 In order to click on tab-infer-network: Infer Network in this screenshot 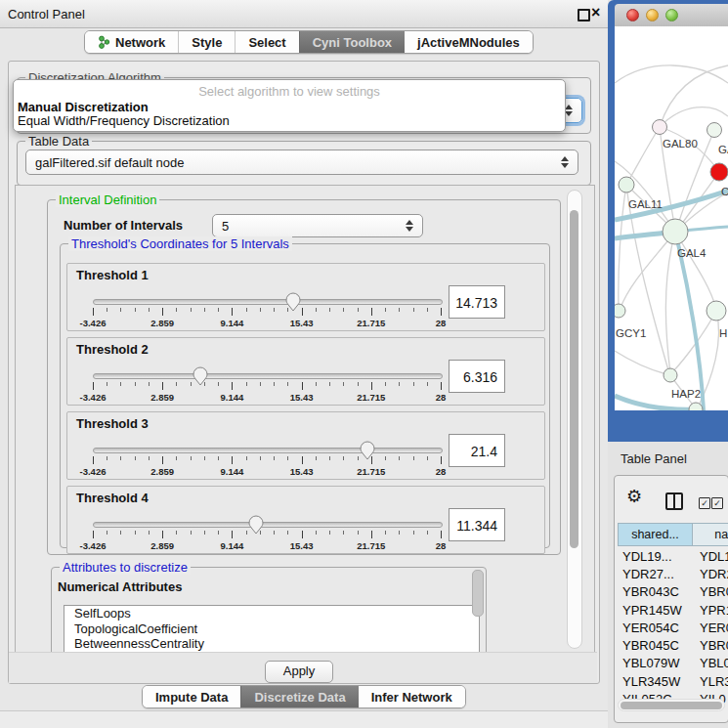, I will do `click(412, 697)`.